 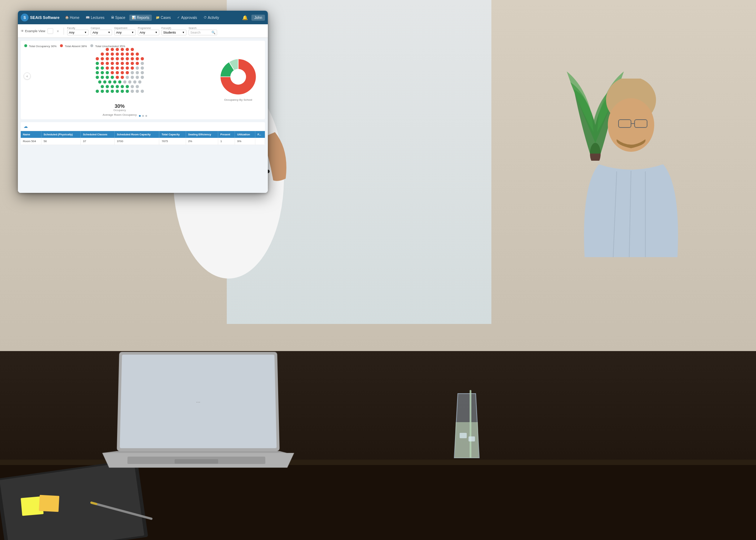 What do you see at coordinates (170, 32) in the screenshot?
I see `focus-value: Students` at bounding box center [170, 32].